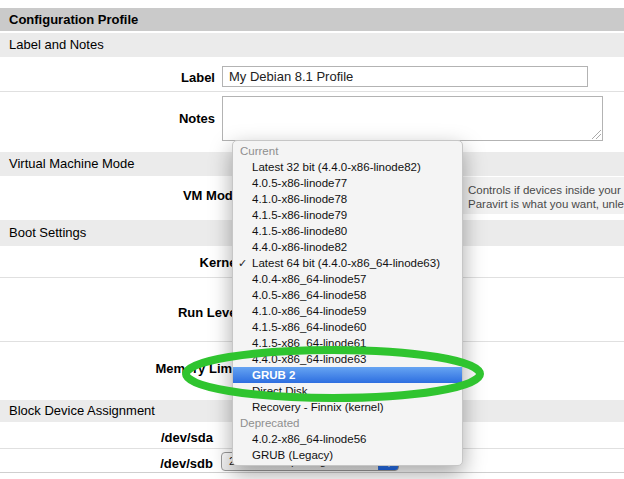  I want to click on kernel-option-label: Latest 32 bit (4.4.0-x86-linode82), so click(336, 167).